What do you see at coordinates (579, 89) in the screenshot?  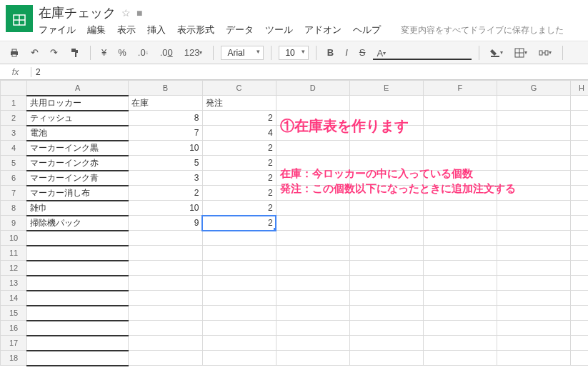 I see `col-header-H: H` at bounding box center [579, 89].